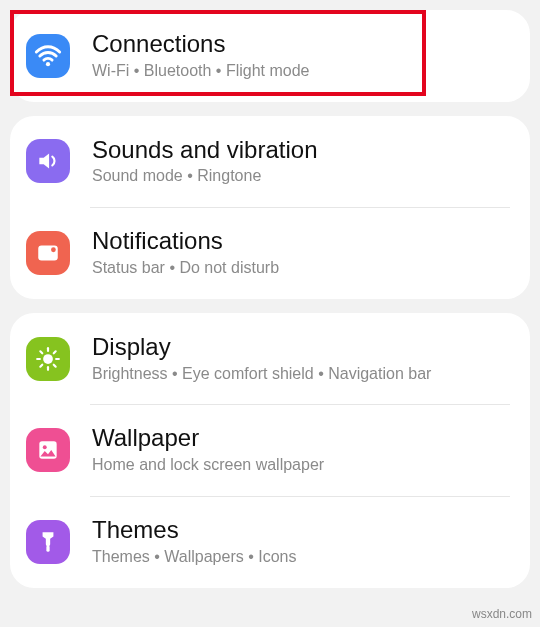 This screenshot has height=627, width=540. Describe the element at coordinates (301, 466) in the screenshot. I see `settings-item-subtitle: Home and lock screen wallpaper` at that location.